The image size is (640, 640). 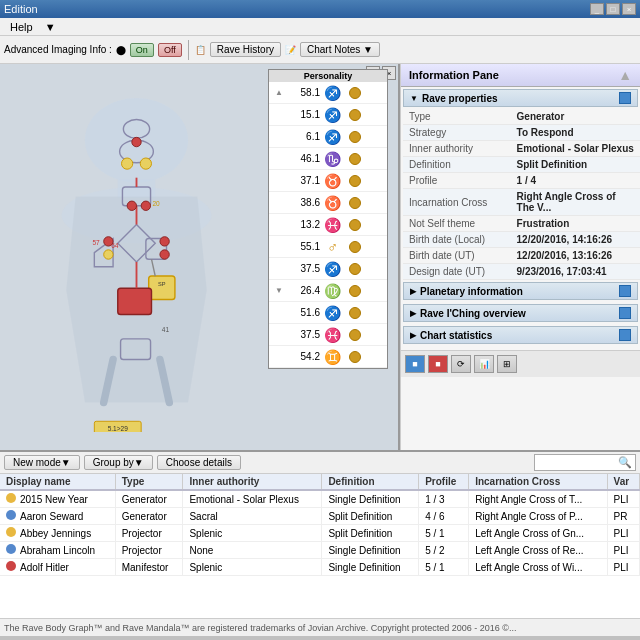 What do you see at coordinates (484, 364) in the screenshot?
I see `mini-icon-4: 📊` at bounding box center [484, 364].